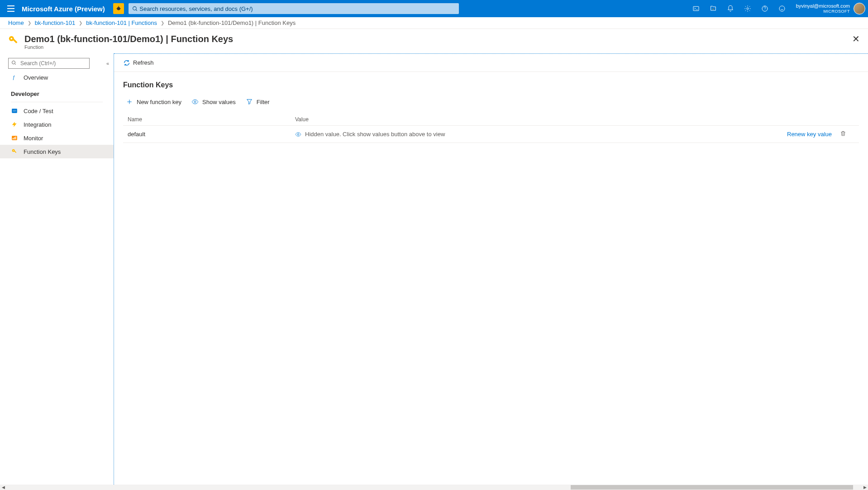  I want to click on account-text: byvinyal@microsoft.com MICROSOFT, so click(823, 9).